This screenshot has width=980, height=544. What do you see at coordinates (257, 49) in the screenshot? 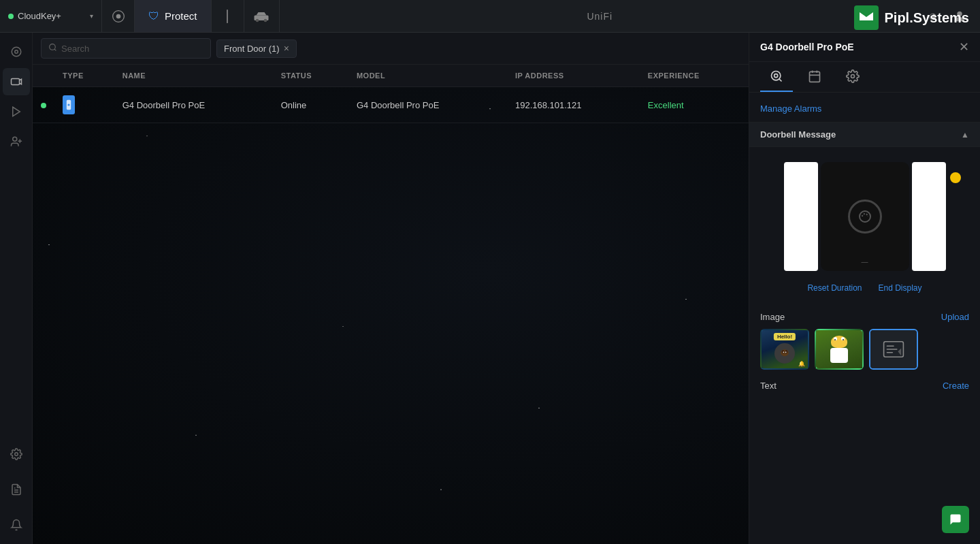
I see `filter-tag: Front Door (1) ×` at bounding box center [257, 49].